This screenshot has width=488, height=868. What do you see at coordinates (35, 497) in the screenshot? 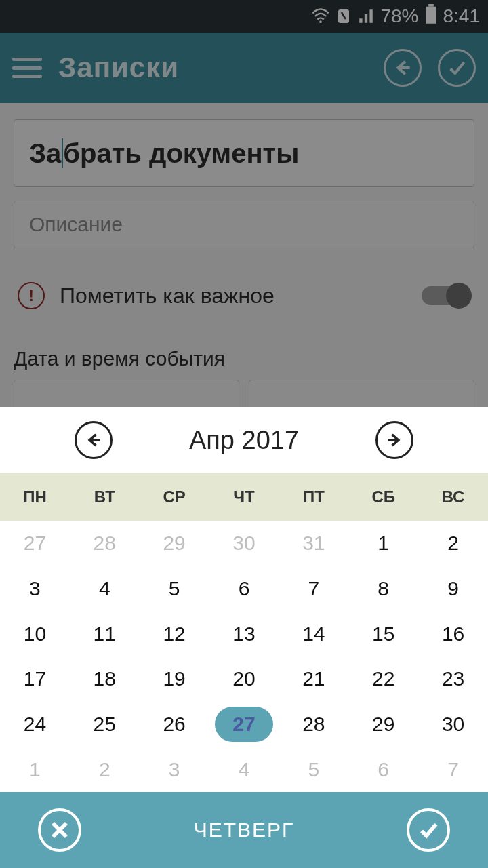
I see `weekday-label: ПН` at bounding box center [35, 497].